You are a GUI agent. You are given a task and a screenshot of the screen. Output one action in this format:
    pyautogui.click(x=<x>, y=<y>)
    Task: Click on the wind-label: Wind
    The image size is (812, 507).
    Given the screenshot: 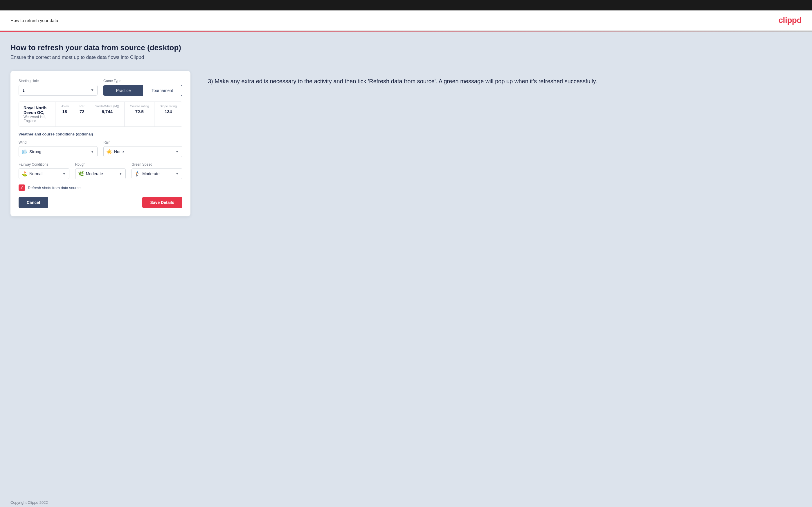 What is the action you would take?
    pyautogui.click(x=58, y=143)
    